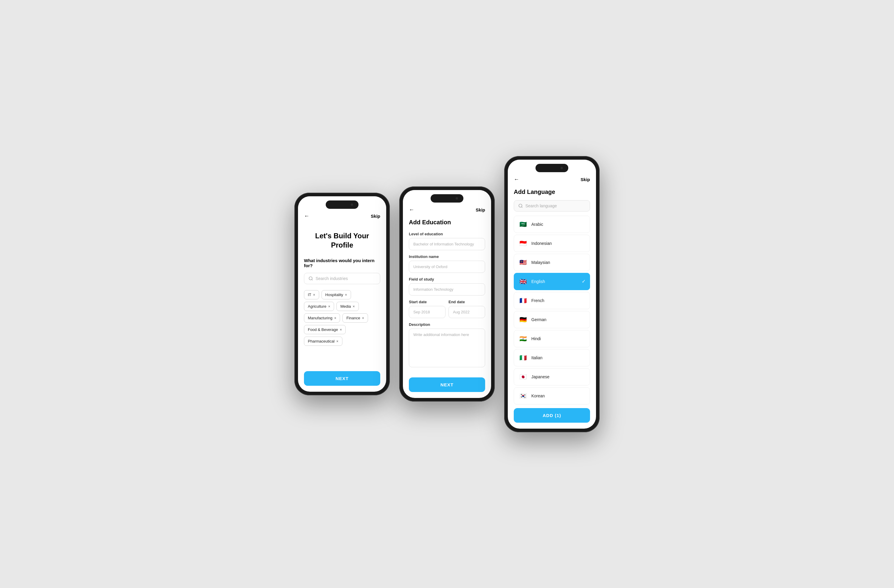  What do you see at coordinates (354, 306) in the screenshot?
I see `tag-media-remove: ×` at bounding box center [354, 306].